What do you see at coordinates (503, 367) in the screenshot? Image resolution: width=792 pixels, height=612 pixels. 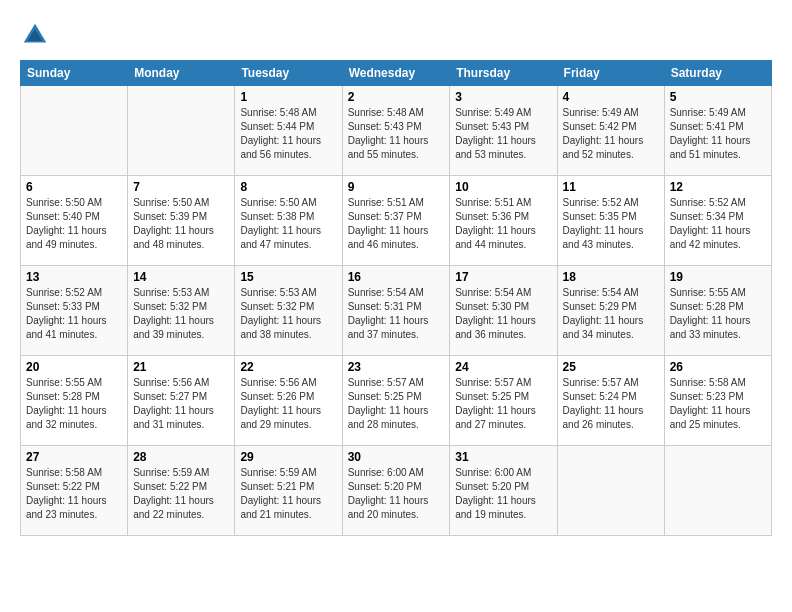 I see `day-number: 24` at bounding box center [503, 367].